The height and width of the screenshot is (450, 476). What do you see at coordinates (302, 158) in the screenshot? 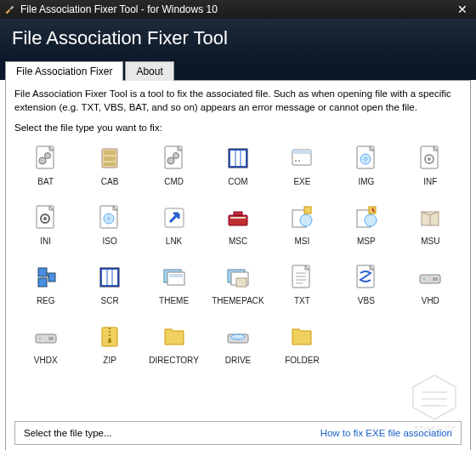
I see `window-icon` at bounding box center [302, 158].